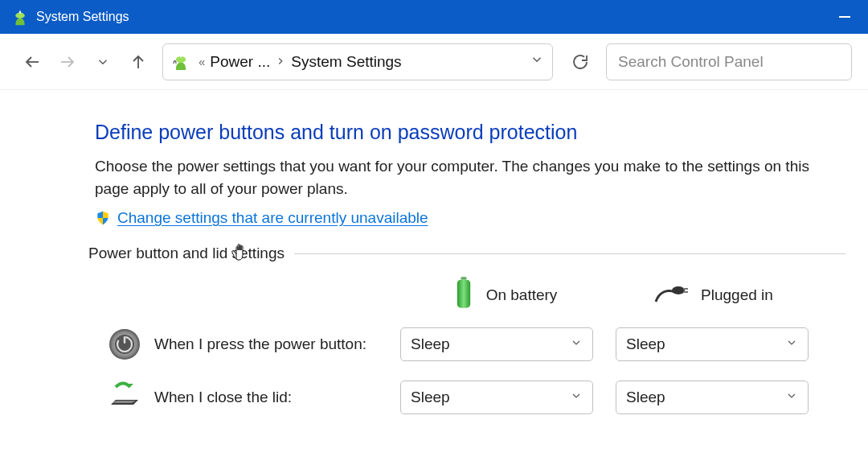 The height and width of the screenshot is (469, 868). Describe the element at coordinates (358, 62) in the screenshot. I see `address-bar: « Power ... System Settings` at that location.